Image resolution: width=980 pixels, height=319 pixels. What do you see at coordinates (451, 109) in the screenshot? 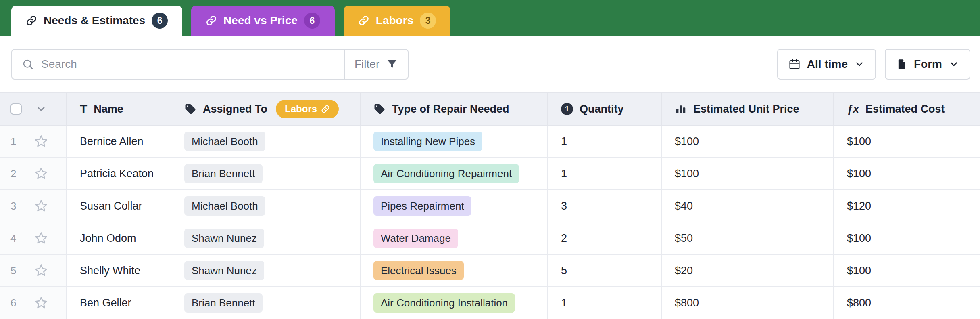
I see `column-label: Type of Repair Needed` at bounding box center [451, 109].